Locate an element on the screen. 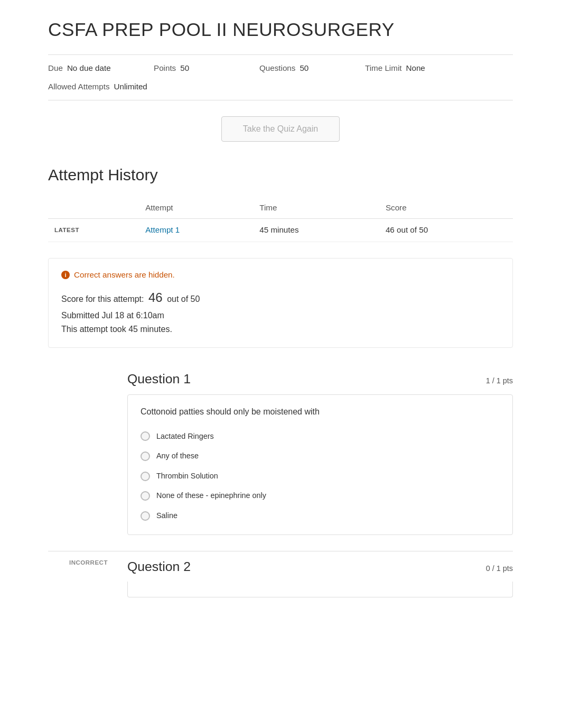 This screenshot has height=728, width=561. attempt-link-cell: Attempt 1 is located at coordinates (196, 230).